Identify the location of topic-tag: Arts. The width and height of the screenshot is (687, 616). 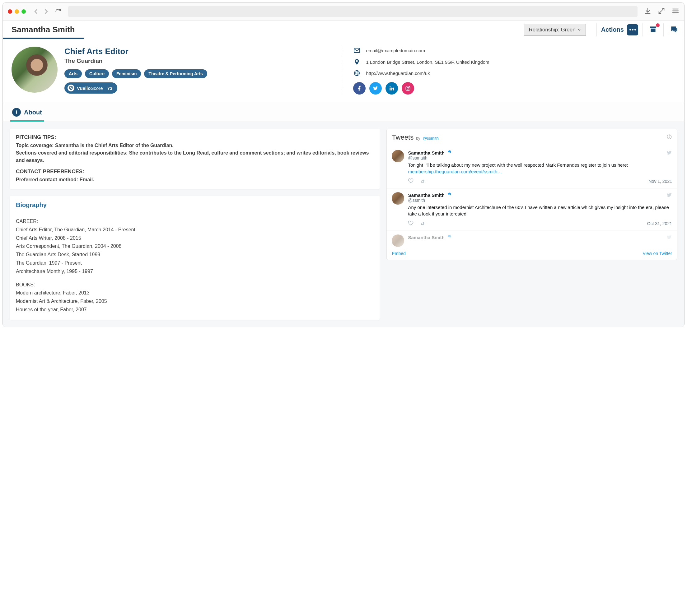
(73, 74).